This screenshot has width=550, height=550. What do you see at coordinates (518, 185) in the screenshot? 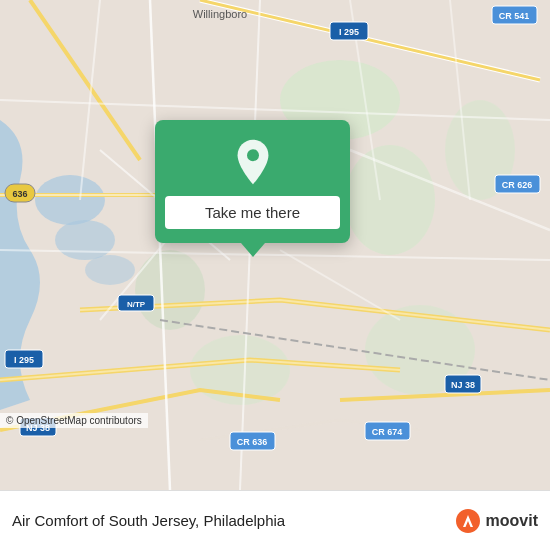
I see `svg-text: CR 626` at bounding box center [518, 185].